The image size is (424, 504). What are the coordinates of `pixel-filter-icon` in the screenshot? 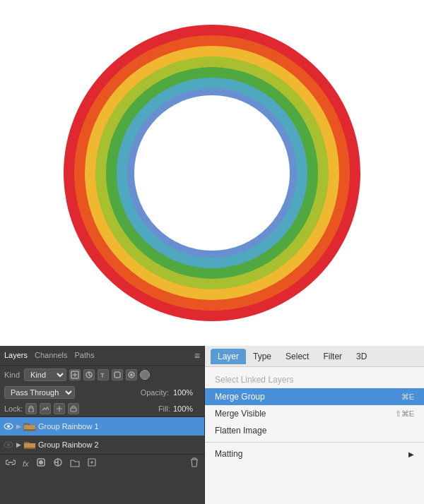 It's located at (75, 375).